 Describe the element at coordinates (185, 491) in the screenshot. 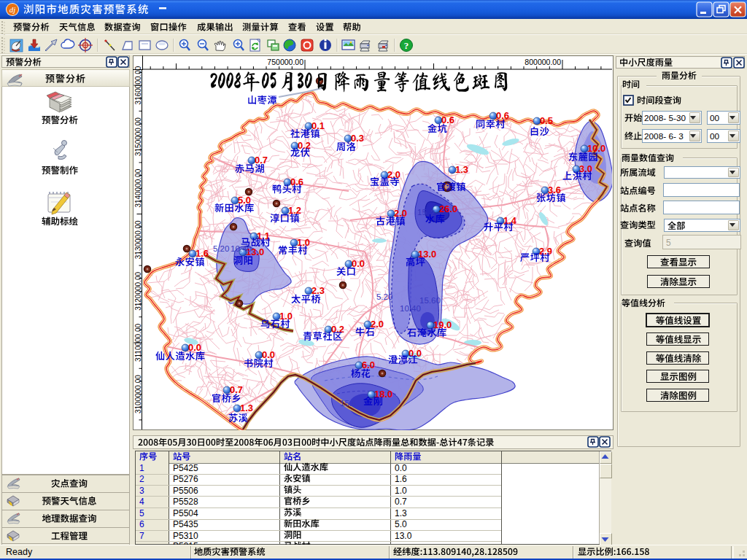

I see `svg-text: P5506` at that location.